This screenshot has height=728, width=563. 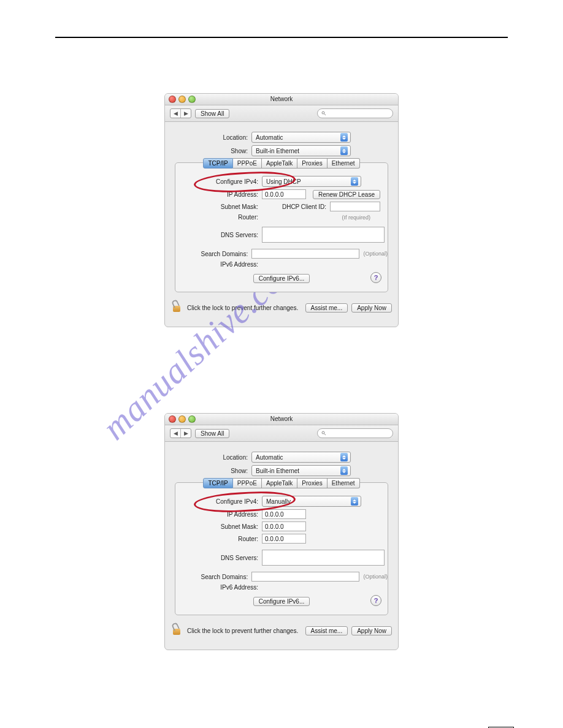 What do you see at coordinates (278, 501) in the screenshot?
I see `configure-ipv4-value: Manually` at bounding box center [278, 501].